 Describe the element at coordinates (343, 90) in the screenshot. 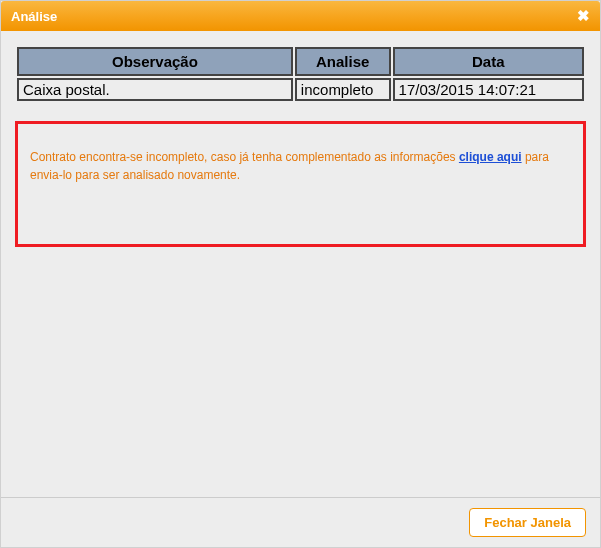

I see `cell-analise: incompleto` at that location.